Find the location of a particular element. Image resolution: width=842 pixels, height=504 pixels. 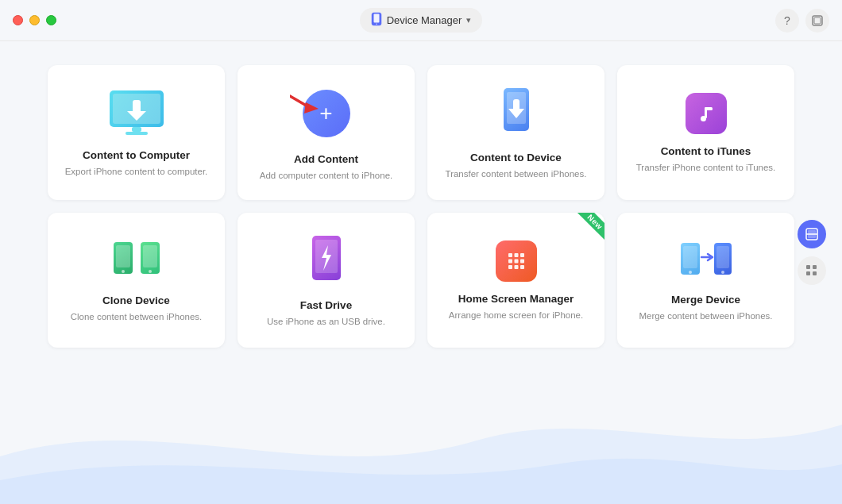

add-content-title: Add Content is located at coordinates (326, 159).